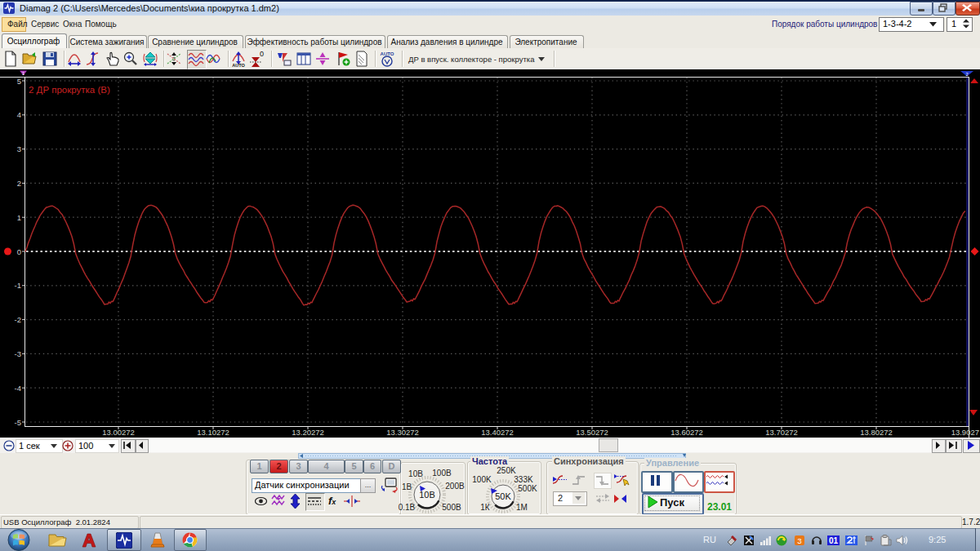 The width and height of the screenshot is (980, 551). What do you see at coordinates (503, 496) in the screenshot?
I see `svg-text: 50K` at bounding box center [503, 496].